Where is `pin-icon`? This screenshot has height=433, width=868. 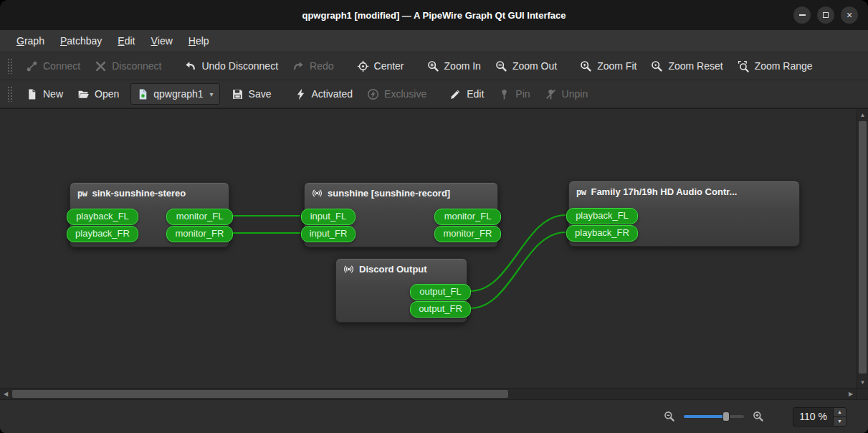 pin-icon is located at coordinates (505, 95).